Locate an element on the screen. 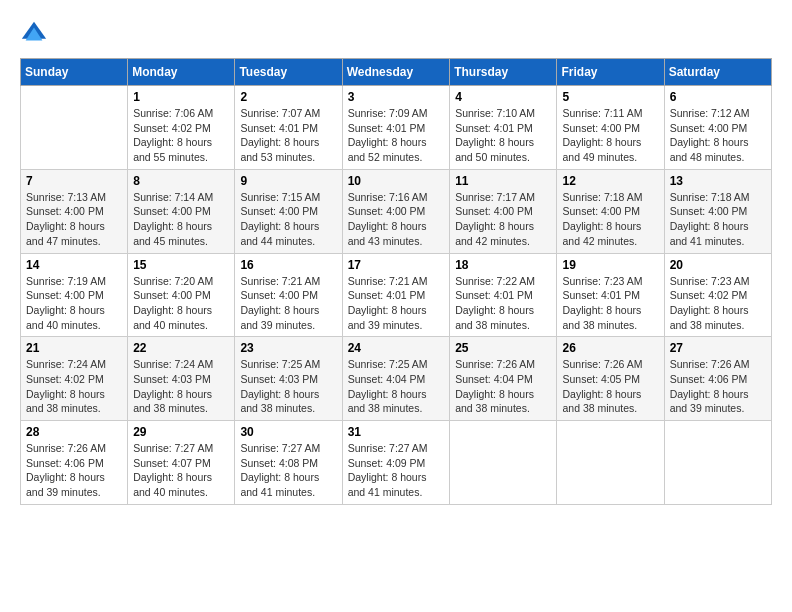 The height and width of the screenshot is (612, 792). day-number: 10 is located at coordinates (396, 181).